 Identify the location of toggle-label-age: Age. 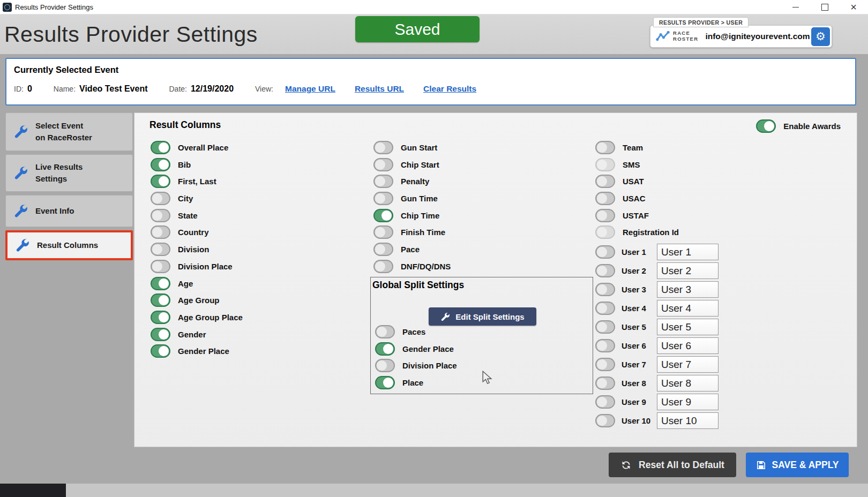
(185, 284).